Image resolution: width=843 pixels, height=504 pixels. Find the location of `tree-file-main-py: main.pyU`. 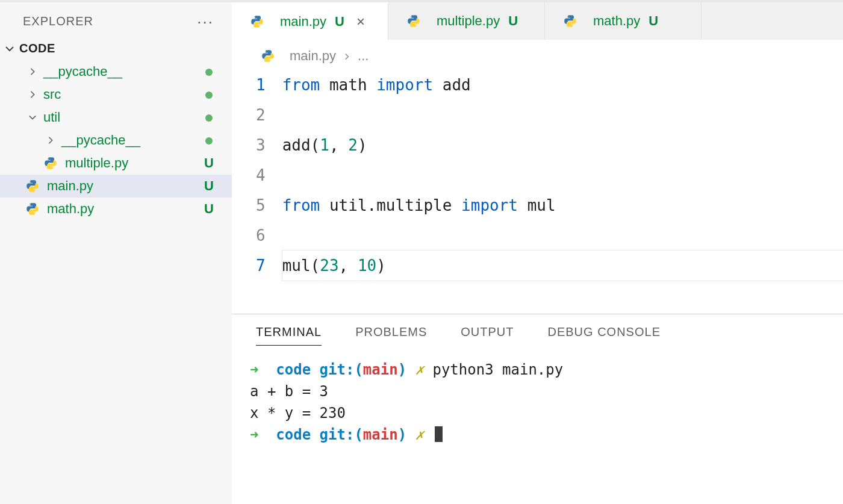

tree-file-main-py: main.pyU is located at coordinates (116, 186).